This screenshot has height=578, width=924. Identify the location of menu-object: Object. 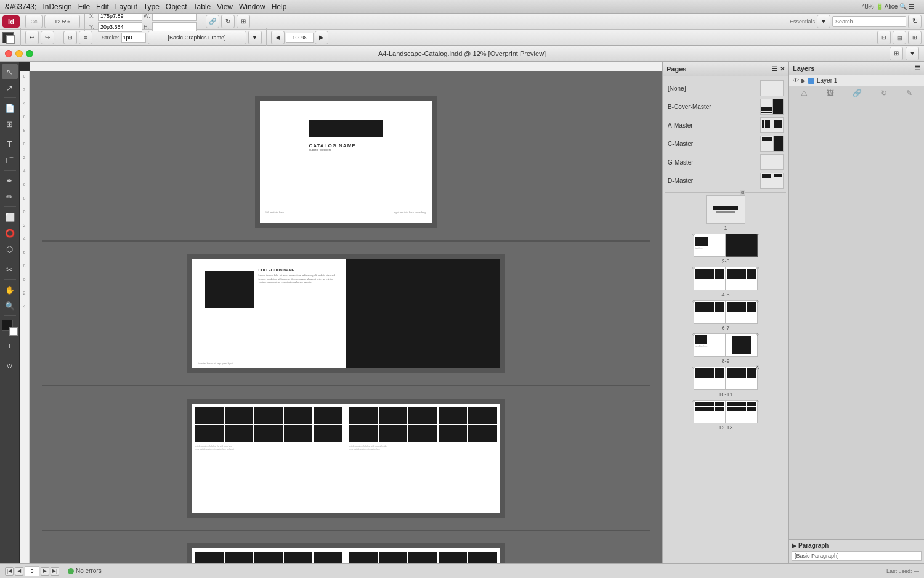
(176, 7).